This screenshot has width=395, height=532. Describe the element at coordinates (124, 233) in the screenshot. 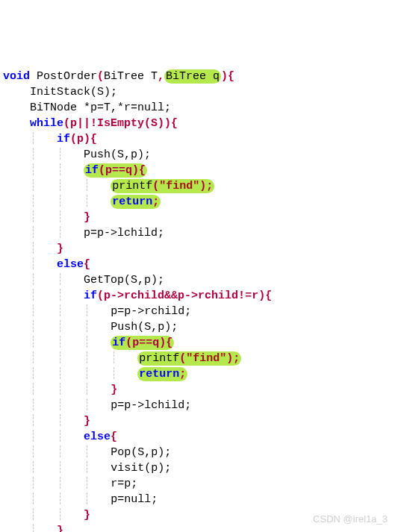

I see `line-p-lchild-1: p=p->lchild;` at that location.